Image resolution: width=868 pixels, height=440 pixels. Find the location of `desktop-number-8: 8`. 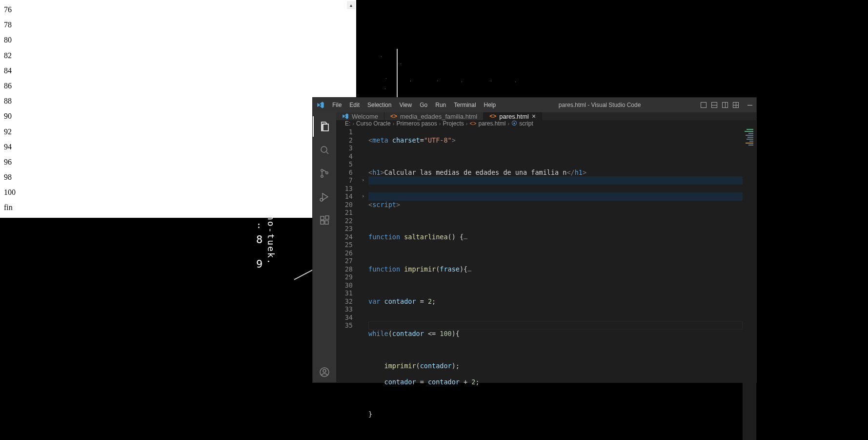

desktop-number-8: 8 is located at coordinates (260, 239).